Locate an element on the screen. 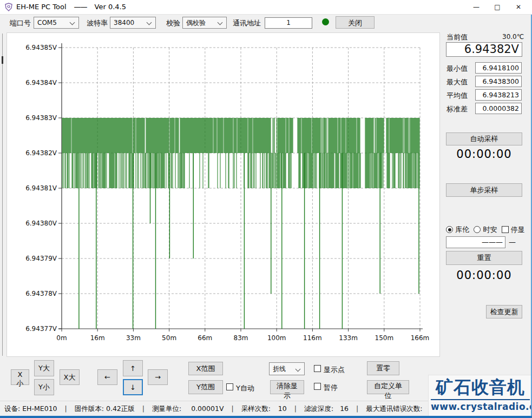 This screenshot has height=418, width=532. show-points-checkbox is located at coordinates (317, 369).